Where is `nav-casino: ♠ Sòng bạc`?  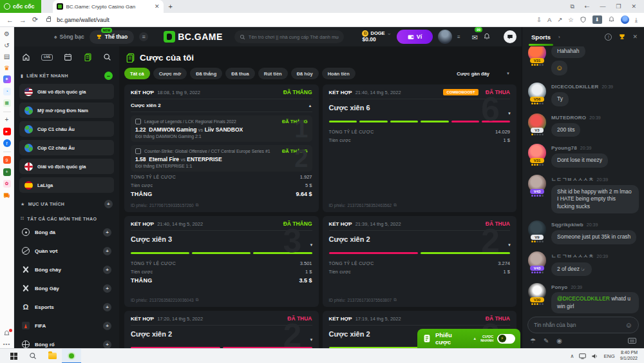
nav-casino: ♠ Sòng bạc is located at coordinates (70, 37).